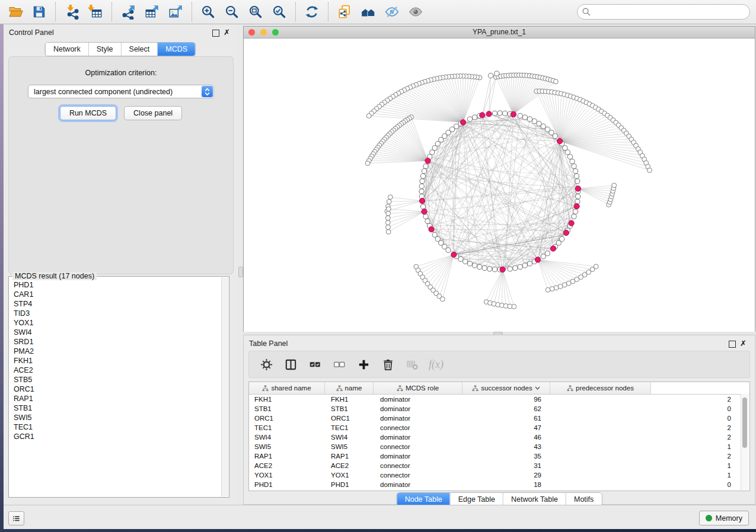 The image size is (756, 532). I want to click on tab-mcds: MCDS, so click(176, 49).